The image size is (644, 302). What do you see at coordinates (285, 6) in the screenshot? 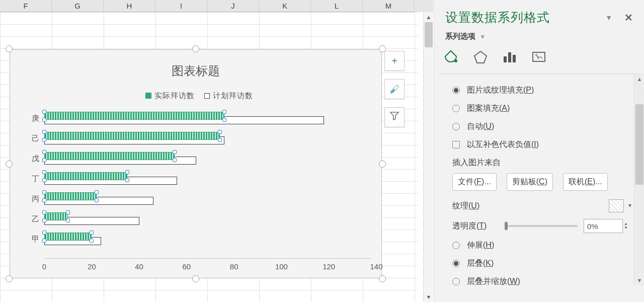
I see `column-header: K` at bounding box center [285, 6].